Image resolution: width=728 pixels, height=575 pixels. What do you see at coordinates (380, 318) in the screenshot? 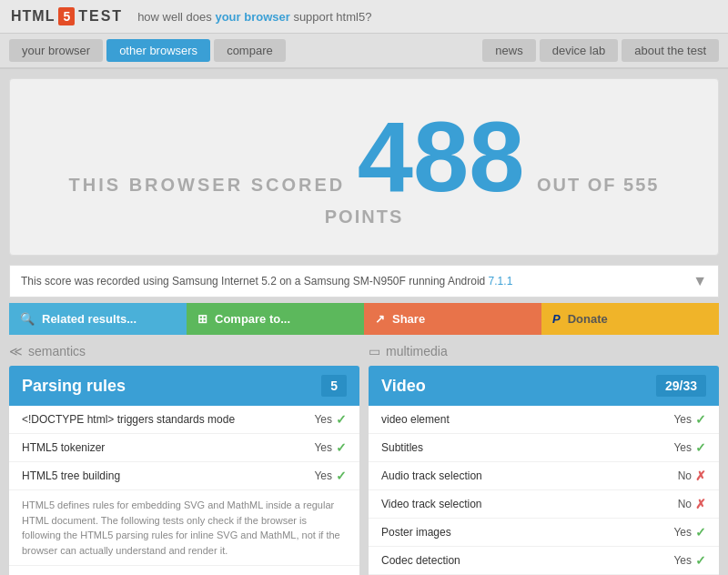
I see `share-icon: ↗` at bounding box center [380, 318].